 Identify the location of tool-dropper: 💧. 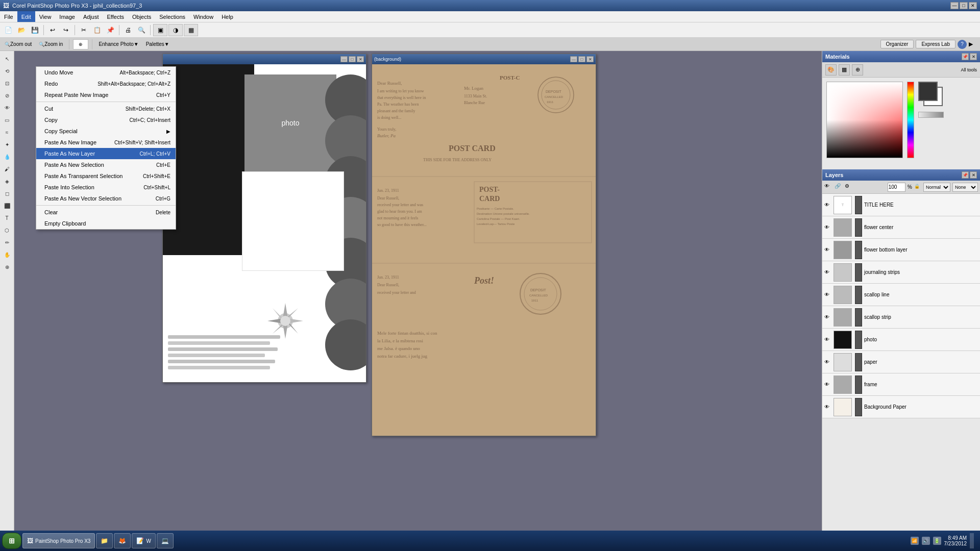
(7, 157).